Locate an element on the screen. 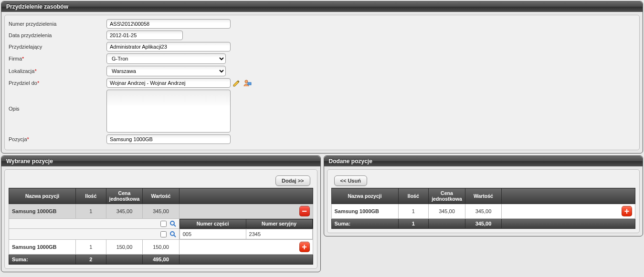  detail-row: 005 2345 is located at coordinates (161, 235).